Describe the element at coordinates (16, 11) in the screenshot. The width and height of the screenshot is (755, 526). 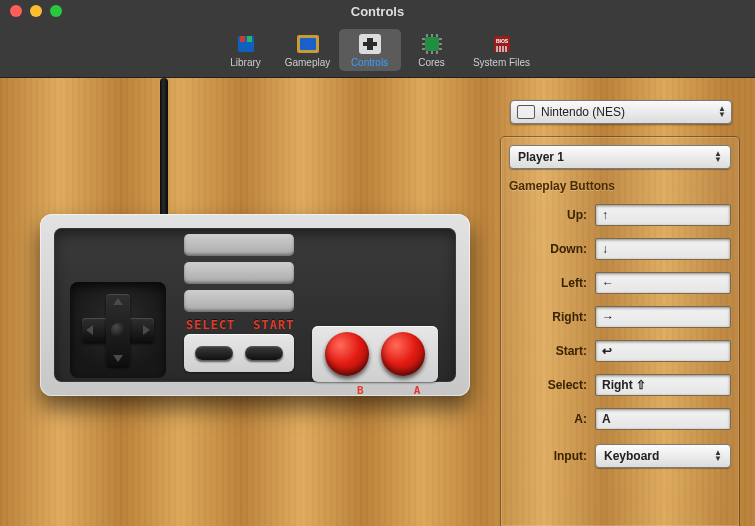
I see `close-icon` at that location.